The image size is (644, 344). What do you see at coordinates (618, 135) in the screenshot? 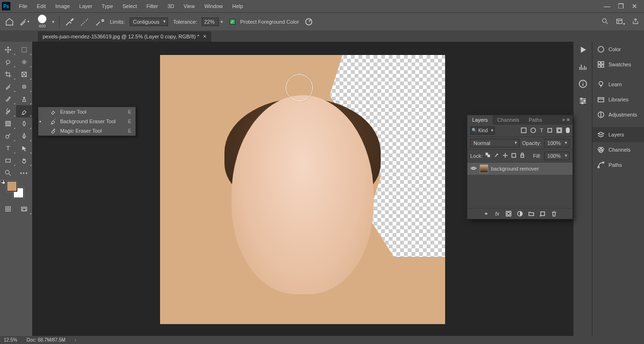
I see `panel-layers: Layers` at bounding box center [618, 135].